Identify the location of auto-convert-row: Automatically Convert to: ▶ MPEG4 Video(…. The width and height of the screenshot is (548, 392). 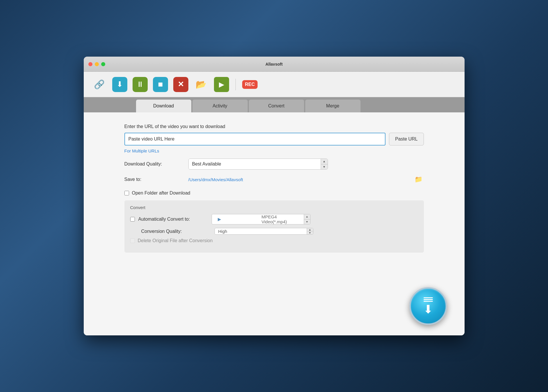
(274, 219).